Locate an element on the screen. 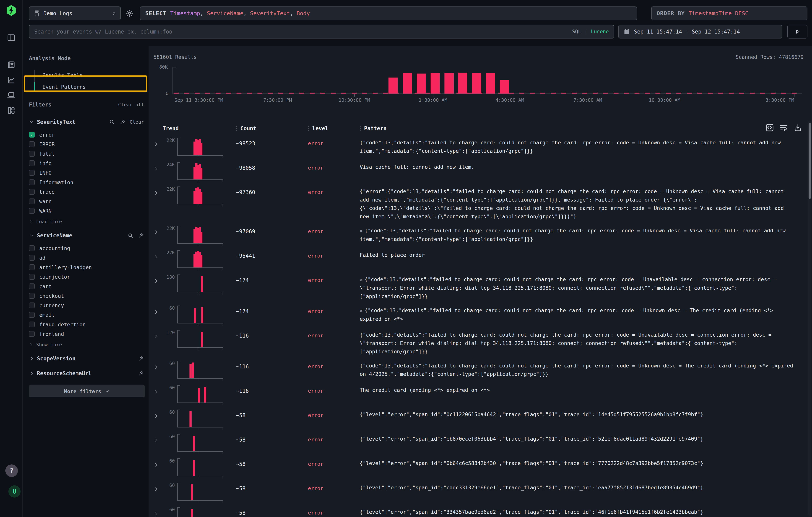 This screenshot has height=517, width=812. filter-option-error: ✓error is located at coordinates (86, 135).